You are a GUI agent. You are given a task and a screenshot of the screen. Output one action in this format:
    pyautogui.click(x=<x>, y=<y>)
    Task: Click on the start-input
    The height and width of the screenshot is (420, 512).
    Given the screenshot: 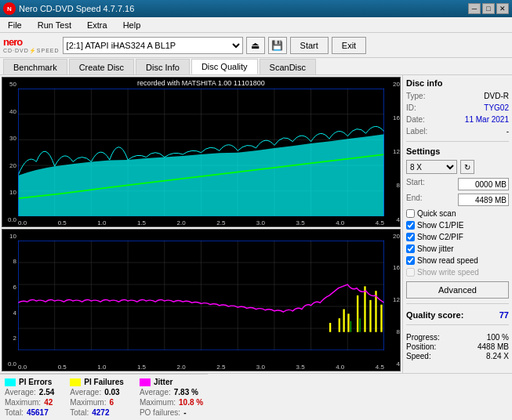 What is the action you would take?
    pyautogui.click(x=483, y=184)
    